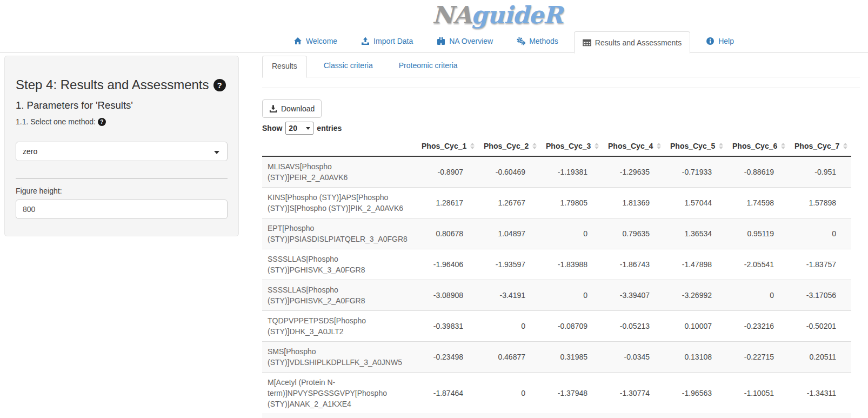 The width and height of the screenshot is (868, 418). Describe the element at coordinates (758, 146) in the screenshot. I see `column-header: Phos_Cyc_6` at that location.